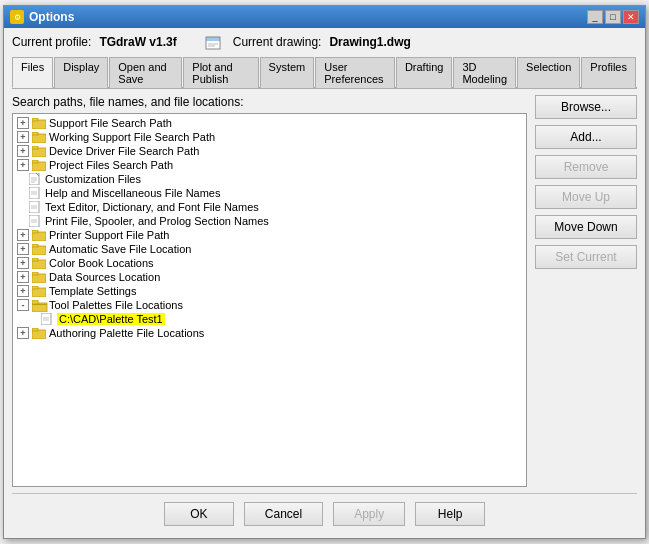  Describe the element at coordinates (484, 72) in the screenshot. I see `tab-3d-modeling: 3D Modeling` at that location.